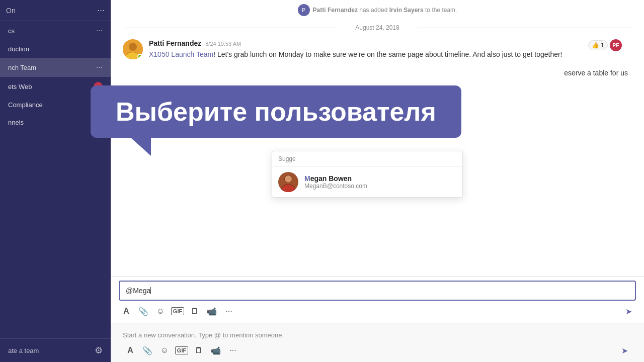 The width and height of the screenshot is (644, 362). I want to click on banner-box: Выберите пользователя, so click(276, 112).